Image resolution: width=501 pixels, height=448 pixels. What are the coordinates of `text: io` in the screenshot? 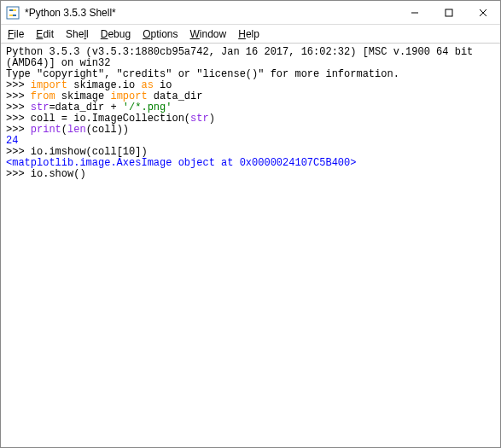 It's located at (163, 85).